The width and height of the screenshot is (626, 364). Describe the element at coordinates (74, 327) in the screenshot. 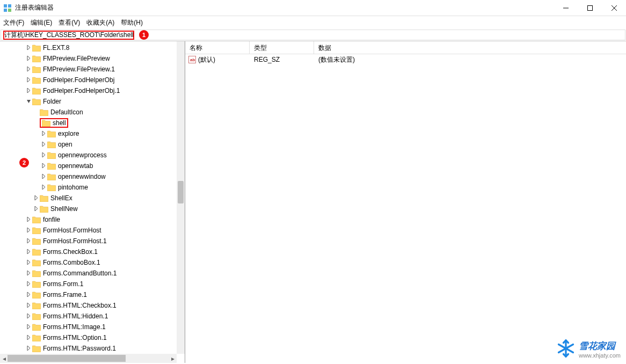

I see `tree-item-label: Forms.HTML:Image.1` at that location.